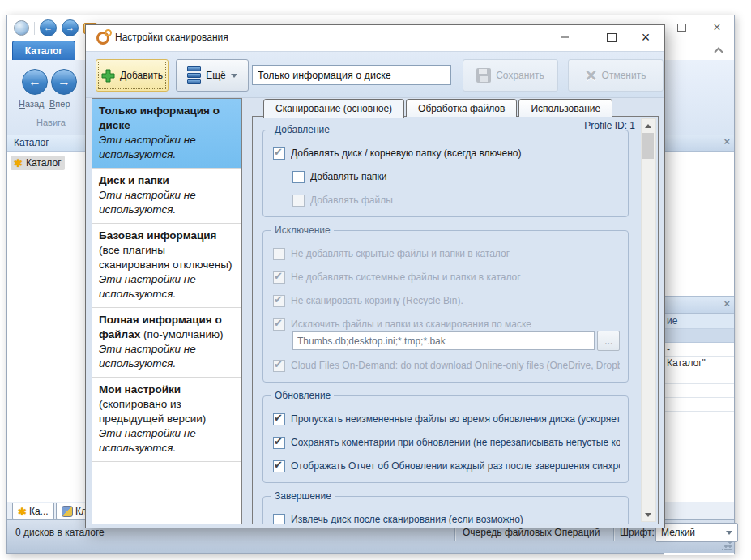 This screenshot has height=560, width=751. Describe the element at coordinates (35, 82) in the screenshot. I see `nav-back-button: ←` at that location.